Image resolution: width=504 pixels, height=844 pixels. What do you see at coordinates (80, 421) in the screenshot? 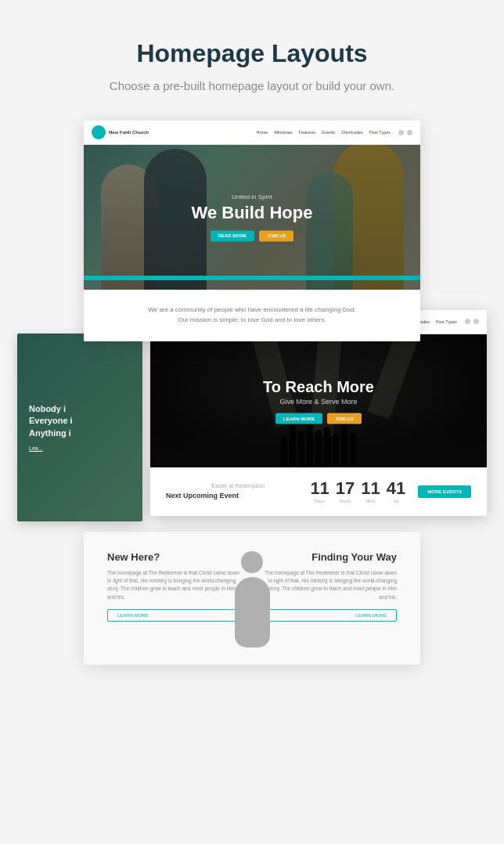
I see `left-line-2: Everyone i` at bounding box center [80, 421].